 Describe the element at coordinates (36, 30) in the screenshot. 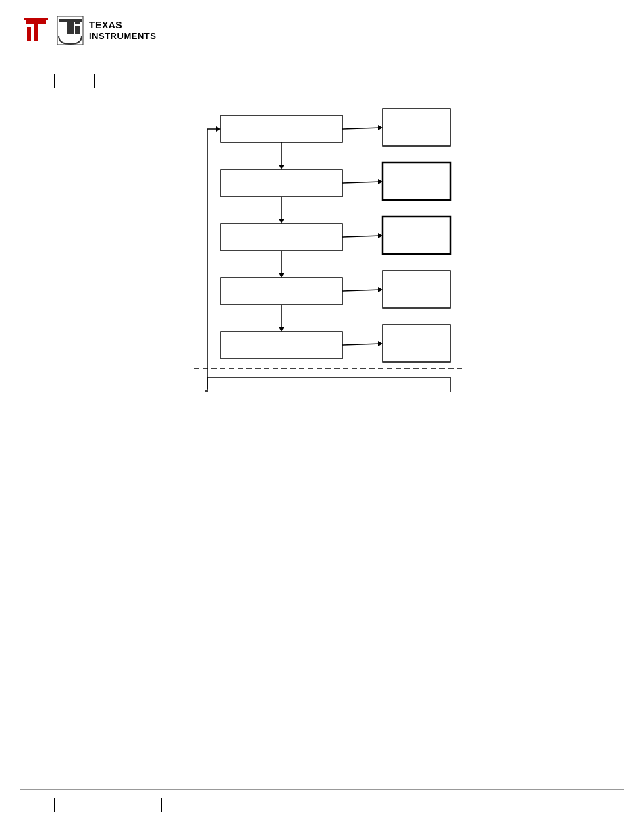

I see `ti-logo-icon` at that location.